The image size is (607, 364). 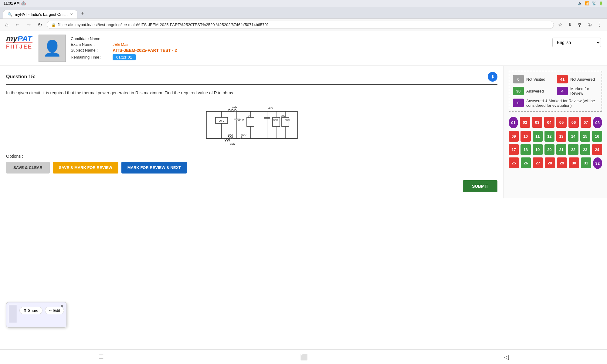 What do you see at coordinates (28, 167) in the screenshot?
I see `save-clear-button: SAVE & CLEAR` at bounding box center [28, 167].